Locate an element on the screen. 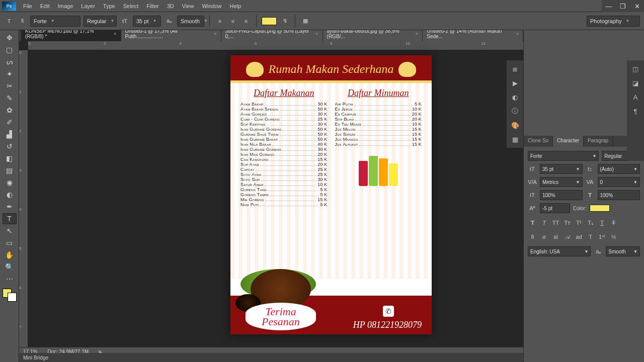 This screenshot has width=644, height=362. shape-tool: ▭ is located at coordinates (10, 243).